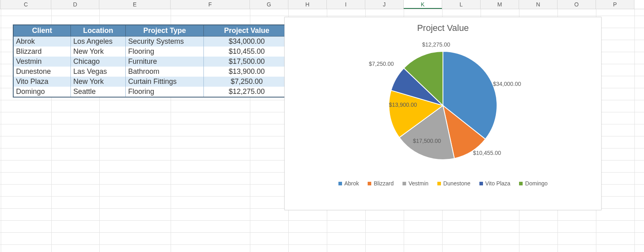 This screenshot has height=252, width=644. Describe the element at coordinates (165, 42) in the screenshot. I see `table-cell: Security Systems` at that location.